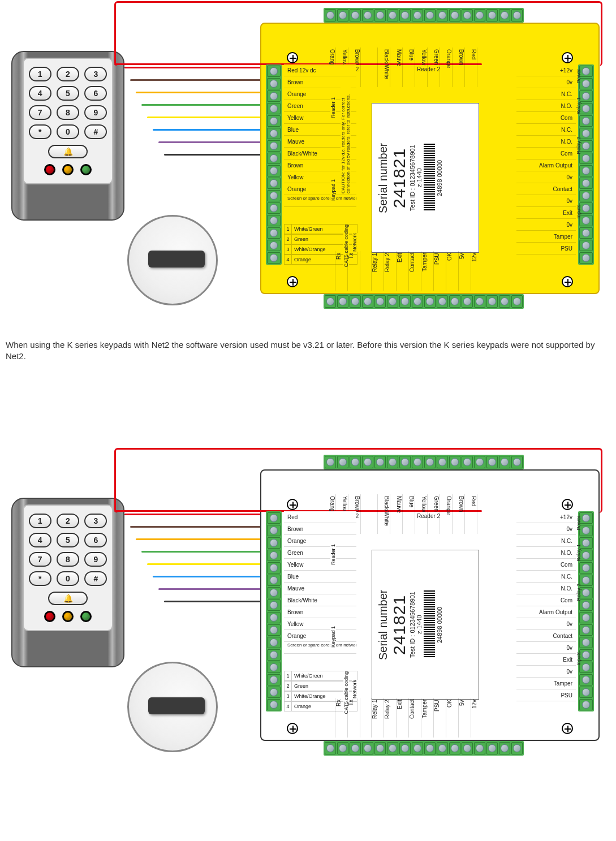  What do you see at coordinates (320, 517) in the screenshot?
I see `acu-left-label: Red` at bounding box center [320, 517].